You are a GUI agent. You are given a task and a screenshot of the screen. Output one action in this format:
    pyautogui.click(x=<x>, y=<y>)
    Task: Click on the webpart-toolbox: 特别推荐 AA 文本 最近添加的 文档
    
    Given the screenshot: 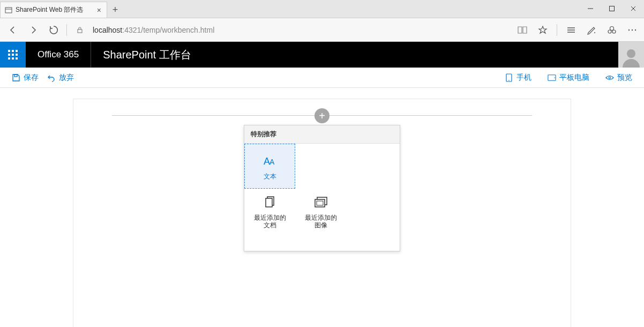 What is the action you would take?
    pyautogui.click(x=322, y=188)
    